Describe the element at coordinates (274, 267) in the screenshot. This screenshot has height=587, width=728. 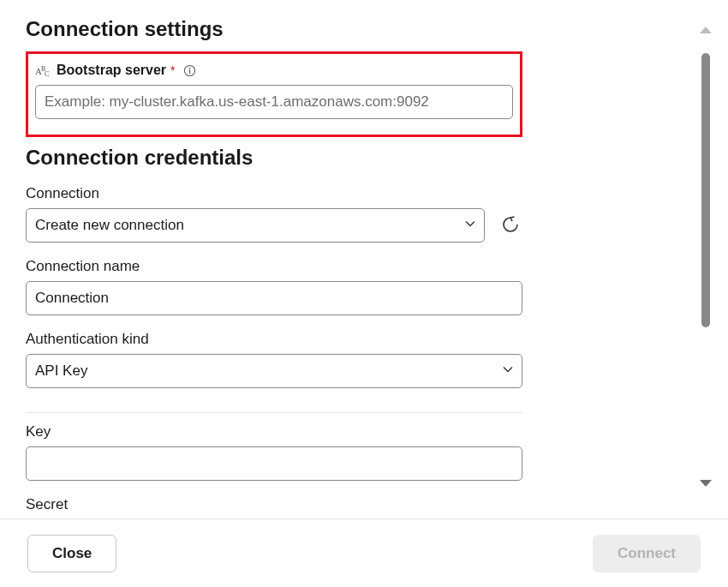
I see `connection-name-label: Connection name` at that location.